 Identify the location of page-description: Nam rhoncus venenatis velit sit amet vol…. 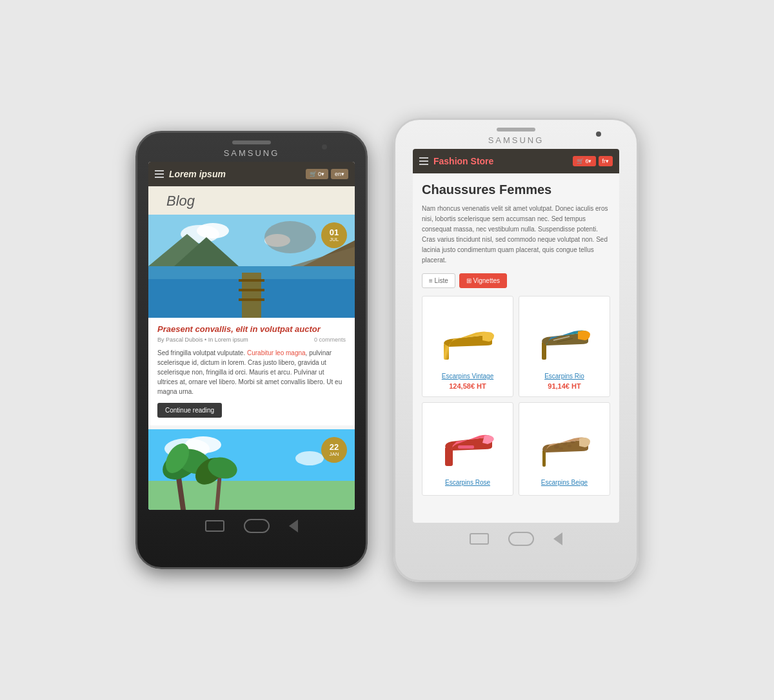
(516, 235).